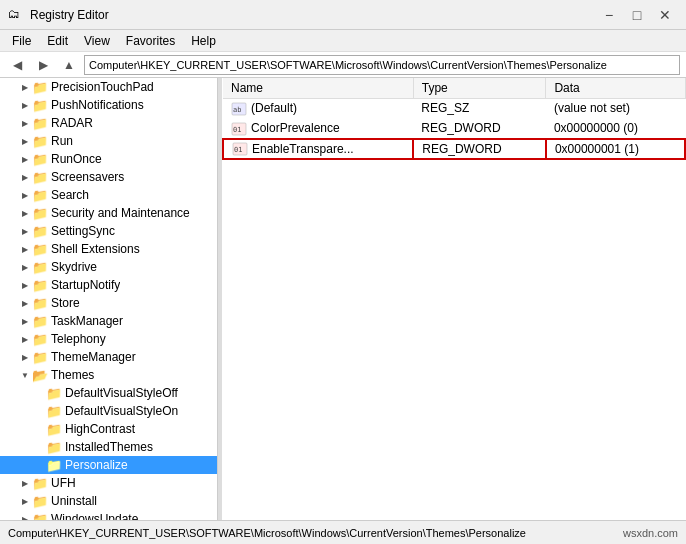  Describe the element at coordinates (310, 533) in the screenshot. I see `status-path: Computer\HKEY_CURRENT_USER\SOFTWARE\Micr…` at that location.